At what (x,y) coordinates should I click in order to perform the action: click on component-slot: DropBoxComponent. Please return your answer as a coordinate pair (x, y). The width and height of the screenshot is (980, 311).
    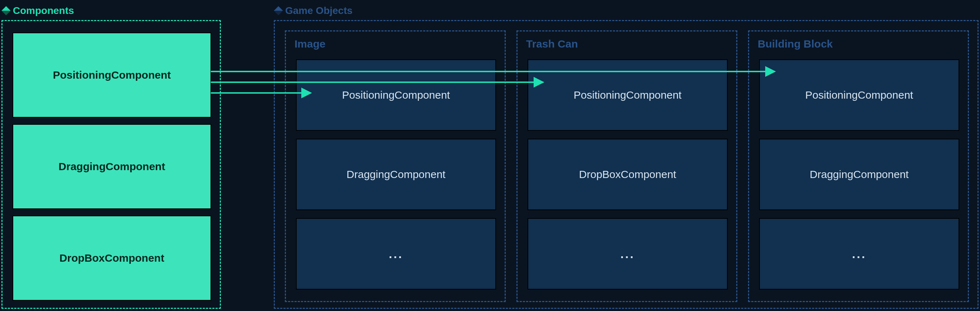
    Looking at the image, I should click on (628, 174).